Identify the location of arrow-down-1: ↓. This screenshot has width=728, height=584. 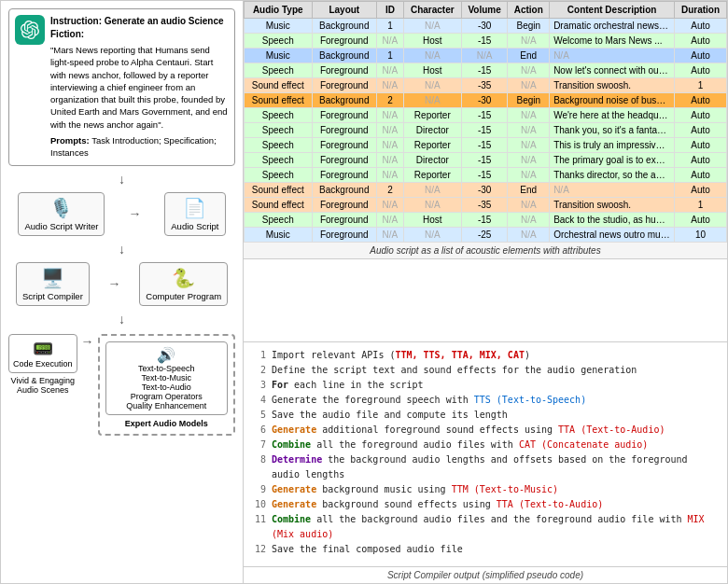
(121, 179).